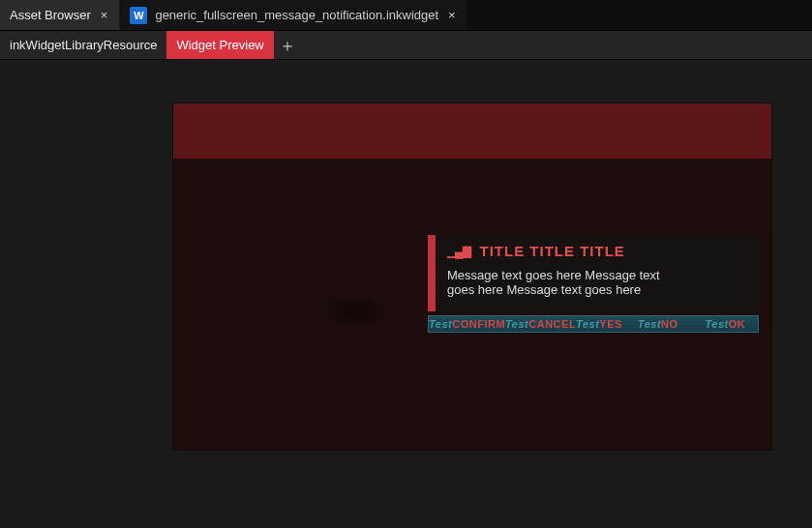  I want to click on input-hints-bar: Test CONFIRM Test CANCEL Test YES Test N…, so click(593, 324).